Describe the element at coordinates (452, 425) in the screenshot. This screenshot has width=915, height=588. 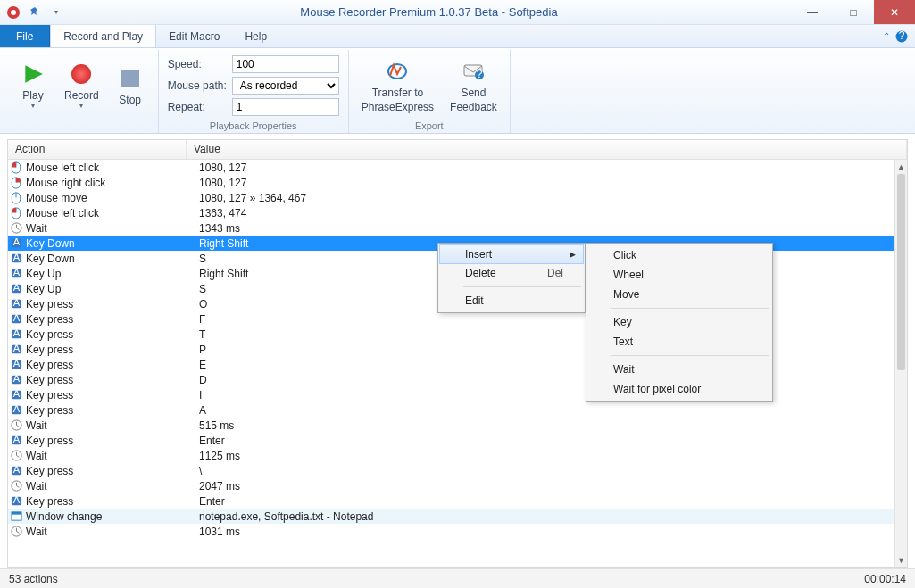
I see `table-row: Wait515 ms` at that location.